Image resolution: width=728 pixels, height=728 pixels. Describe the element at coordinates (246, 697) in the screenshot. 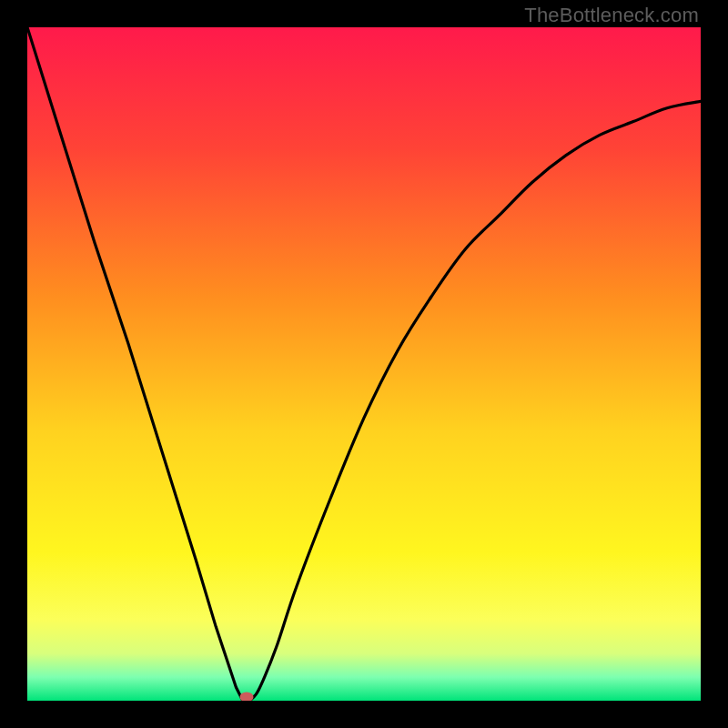

I see `optimum-marker` at that location.